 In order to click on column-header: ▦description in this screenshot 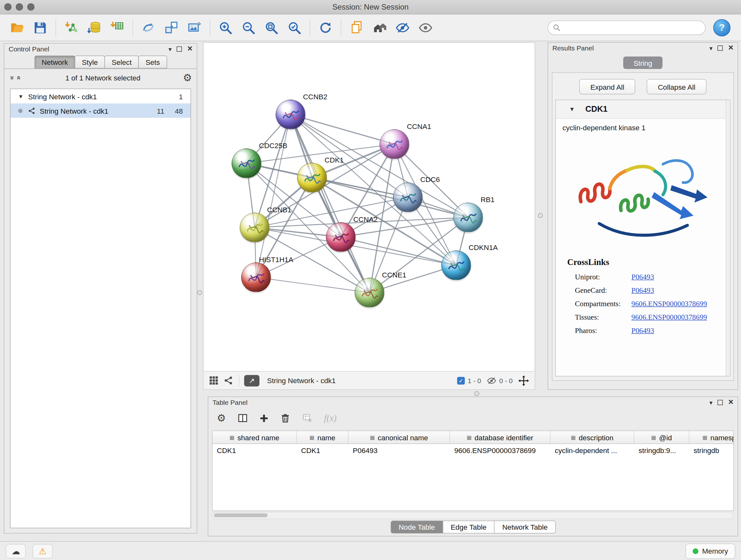, I will do `click(592, 437)`.